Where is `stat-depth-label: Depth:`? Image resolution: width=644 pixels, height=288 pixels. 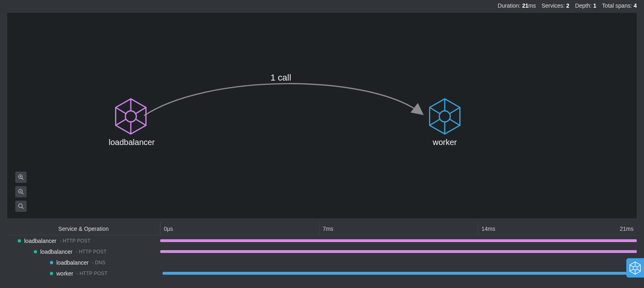 stat-depth-label: Depth: is located at coordinates (584, 6).